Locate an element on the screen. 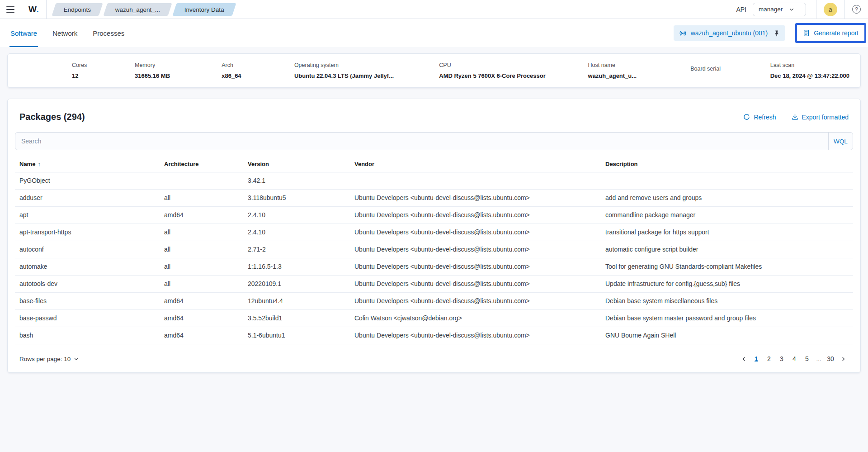  logo-text: W is located at coordinates (33, 9).